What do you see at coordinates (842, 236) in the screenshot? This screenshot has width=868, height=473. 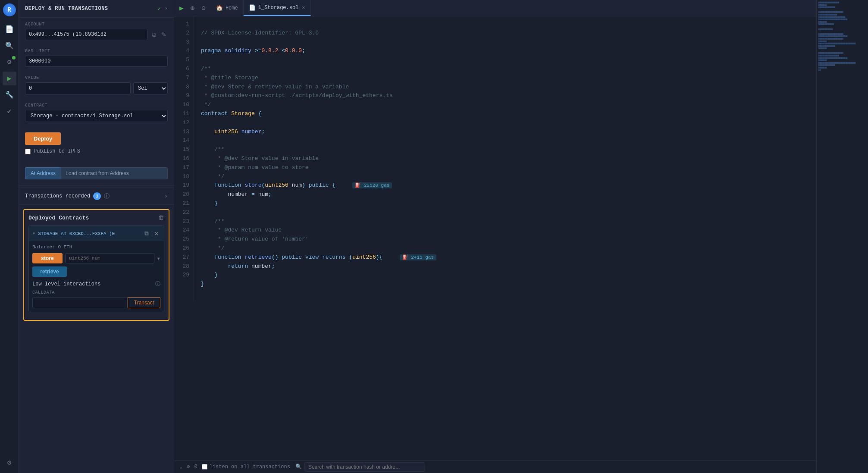 I see `right-panel: ████████████████████ ████████ ██████████…` at bounding box center [842, 236].